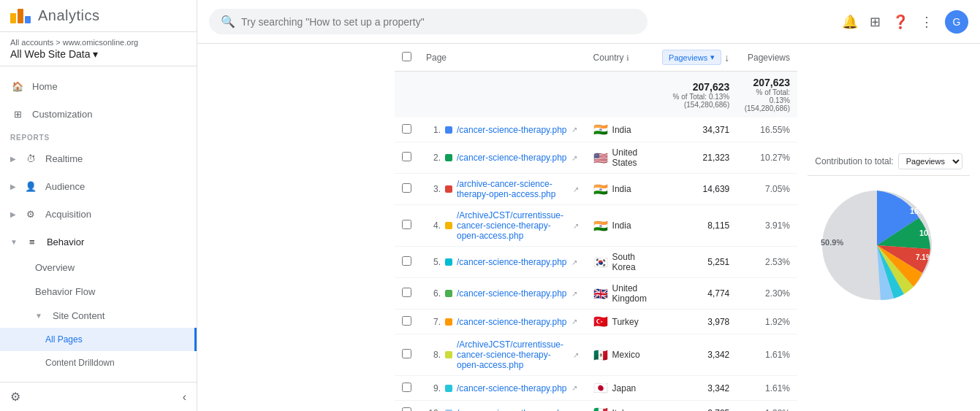 The width and height of the screenshot is (980, 411). What do you see at coordinates (98, 50) in the screenshot?
I see `account-selector: All accounts > www.omicsonline.org All W…` at bounding box center [98, 50].